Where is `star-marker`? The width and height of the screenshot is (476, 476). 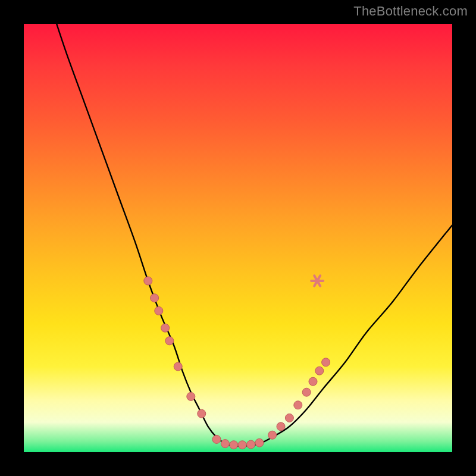 star-marker is located at coordinates (317, 281).